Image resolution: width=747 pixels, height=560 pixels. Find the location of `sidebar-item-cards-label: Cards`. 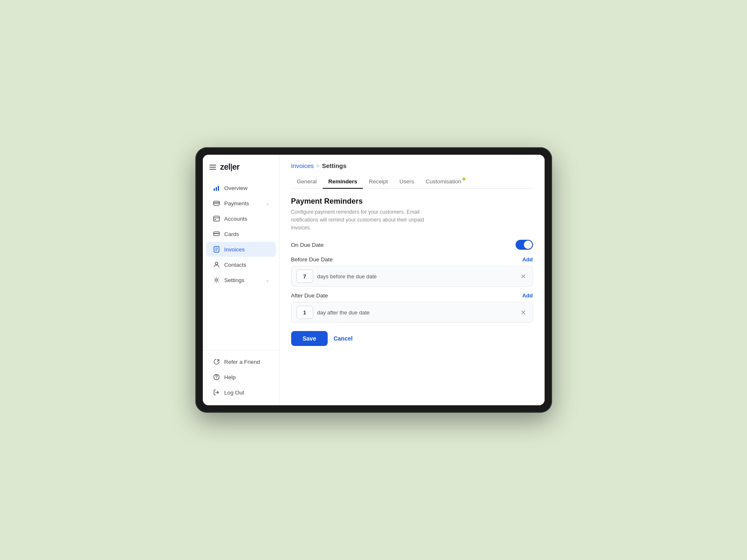

sidebar-item-cards-label: Cards is located at coordinates (232, 234).